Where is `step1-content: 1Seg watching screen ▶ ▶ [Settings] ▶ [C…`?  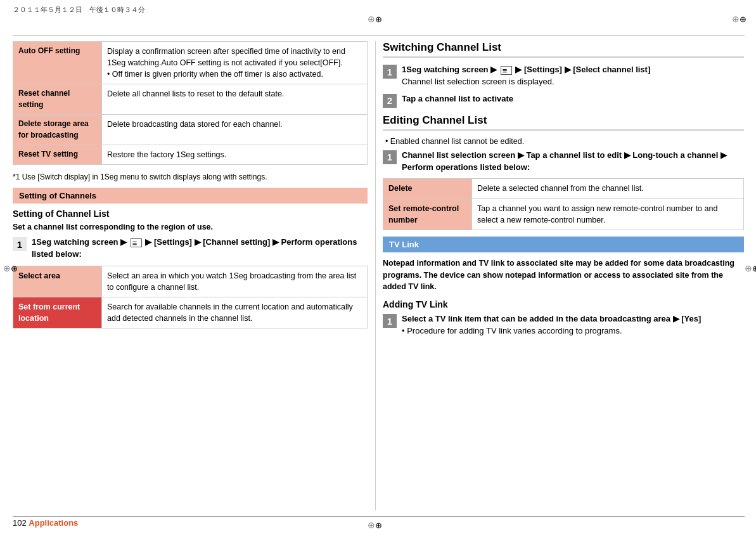 step1-content: 1Seg watching screen ▶ ▶ [Settings] ▶ [C… is located at coordinates (200, 249).